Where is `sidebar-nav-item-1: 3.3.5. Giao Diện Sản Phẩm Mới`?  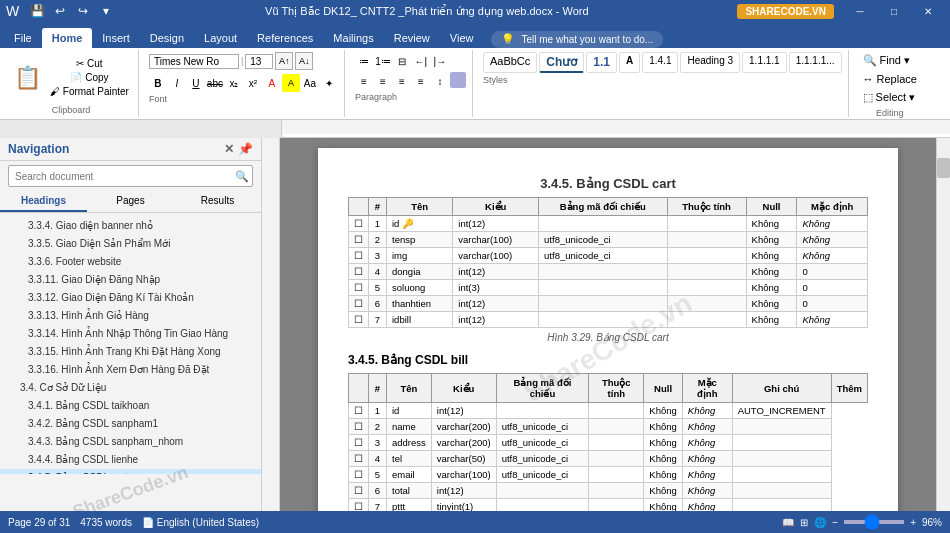
sidebar-nav-item-1: 3.3.5. Giao Diện Sản Phẩm Mới is located at coordinates (130, 244).